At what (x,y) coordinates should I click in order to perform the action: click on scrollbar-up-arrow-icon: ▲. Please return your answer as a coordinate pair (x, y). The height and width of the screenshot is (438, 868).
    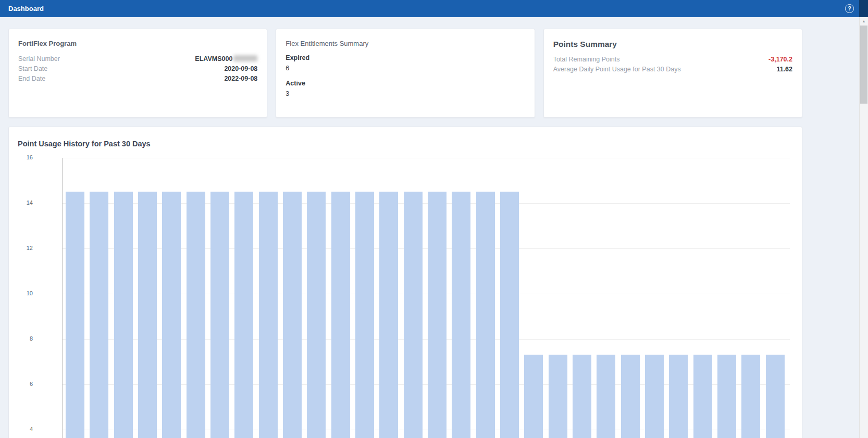
    Looking at the image, I should click on (864, 21).